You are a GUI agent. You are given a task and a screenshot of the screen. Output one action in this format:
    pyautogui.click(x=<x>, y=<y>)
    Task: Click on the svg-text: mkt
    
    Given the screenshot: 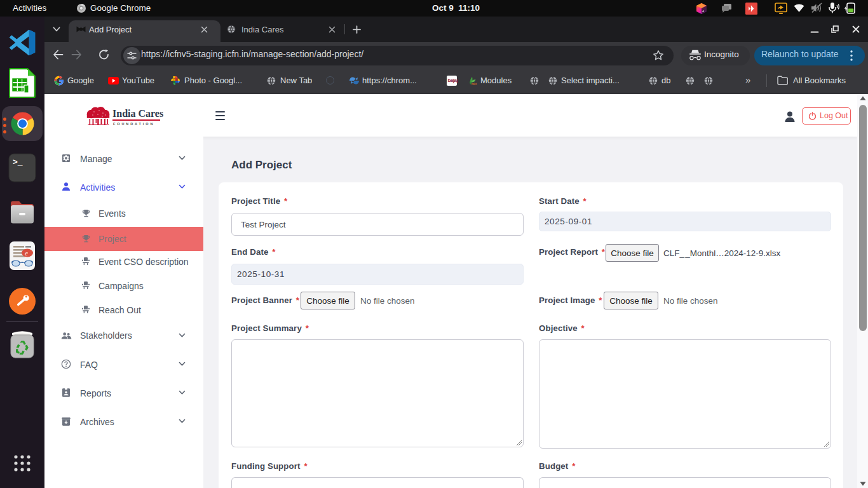 What is the action you would take?
    pyautogui.click(x=474, y=84)
    